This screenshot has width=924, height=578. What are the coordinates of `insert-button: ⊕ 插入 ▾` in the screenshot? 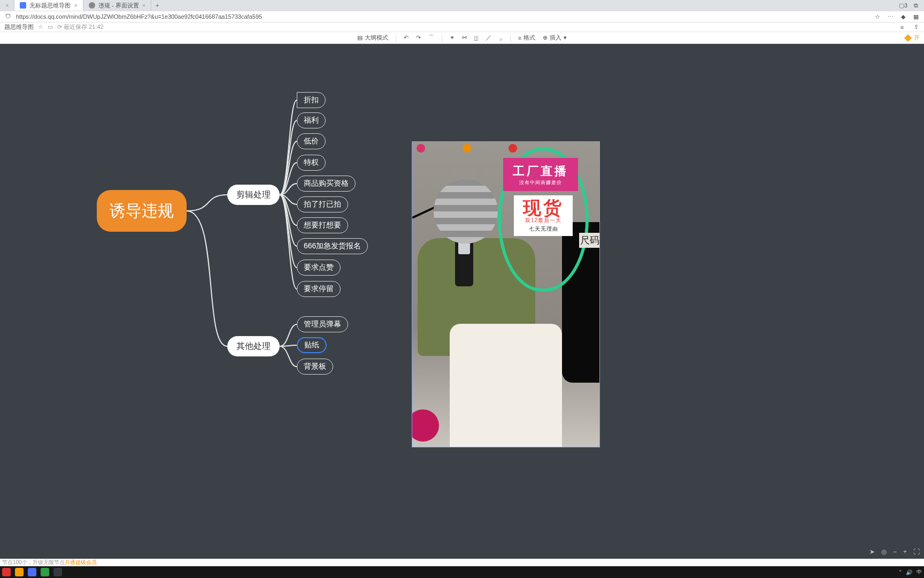 It's located at (555, 37).